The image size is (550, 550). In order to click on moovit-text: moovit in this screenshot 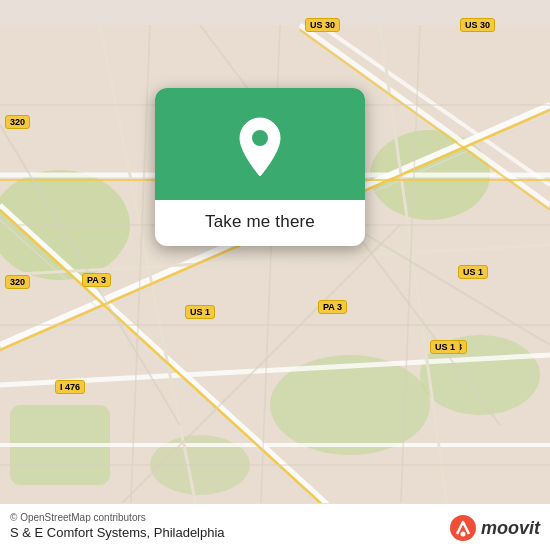, I will do `click(510, 528)`.